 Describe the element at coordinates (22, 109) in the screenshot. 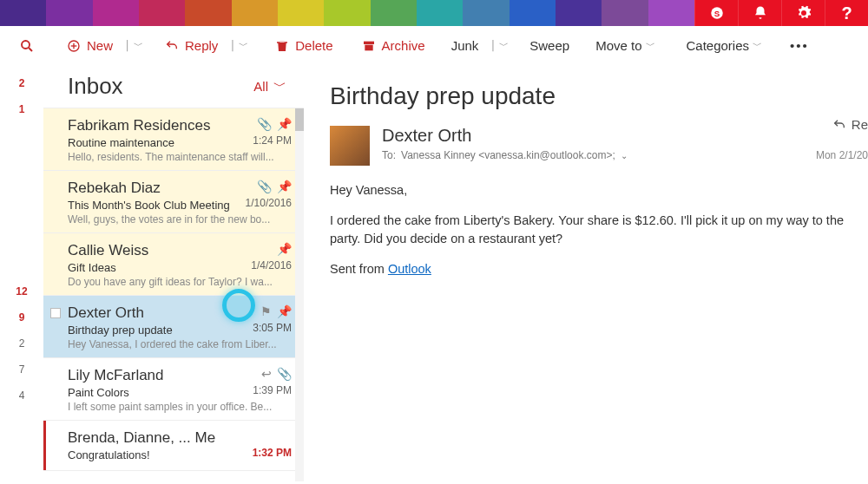

I see `rail-count: 1` at that location.